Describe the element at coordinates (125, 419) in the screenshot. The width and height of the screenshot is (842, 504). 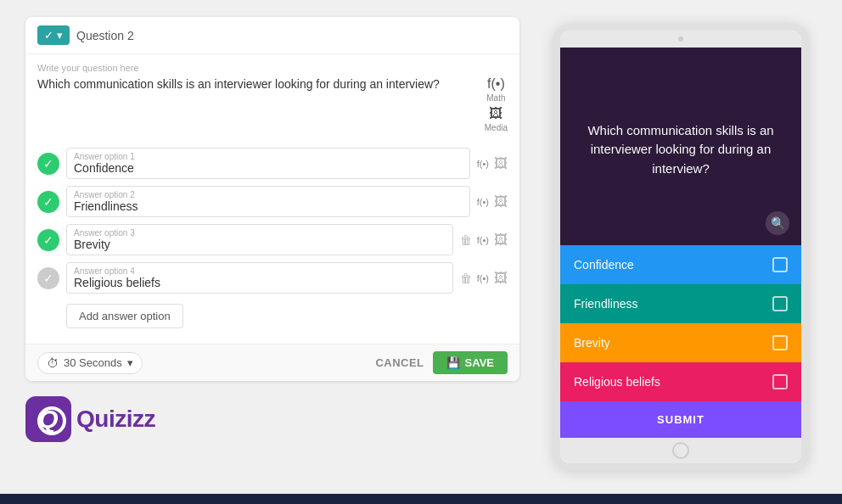
I see `logo-uizizz: uizizz` at that location.